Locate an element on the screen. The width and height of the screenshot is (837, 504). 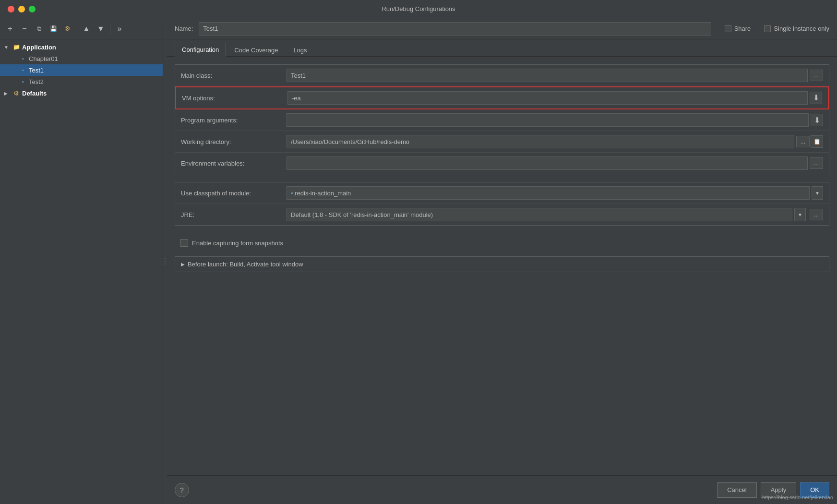
footer: ? Cancel Apply OK is located at coordinates (502, 490).